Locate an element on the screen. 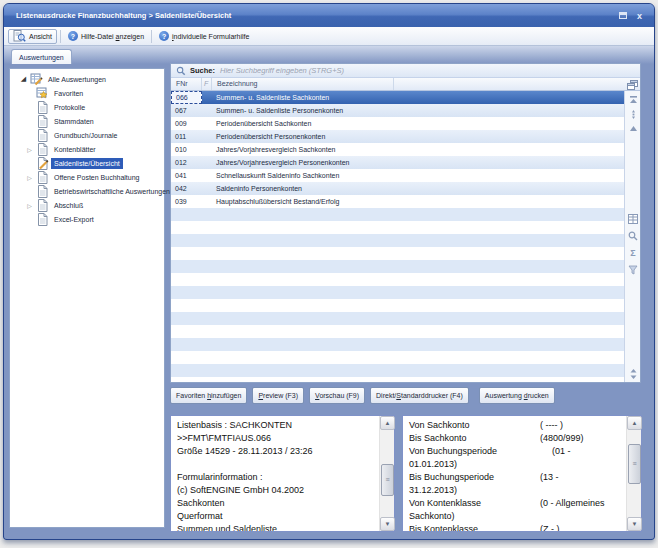  window-title: Listenausdrucke Finanzbuchhaltung > Sald… is located at coordinates (124, 16).